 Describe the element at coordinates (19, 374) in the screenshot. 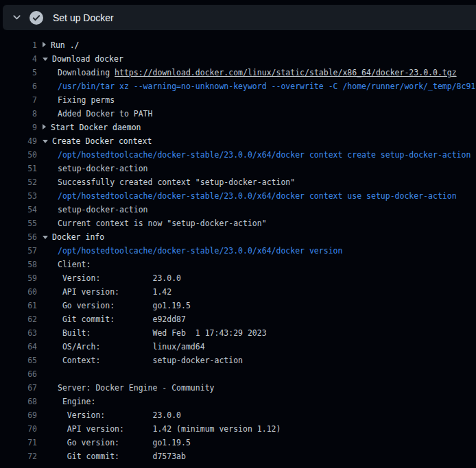

I see `line-number-link: 66` at that location.